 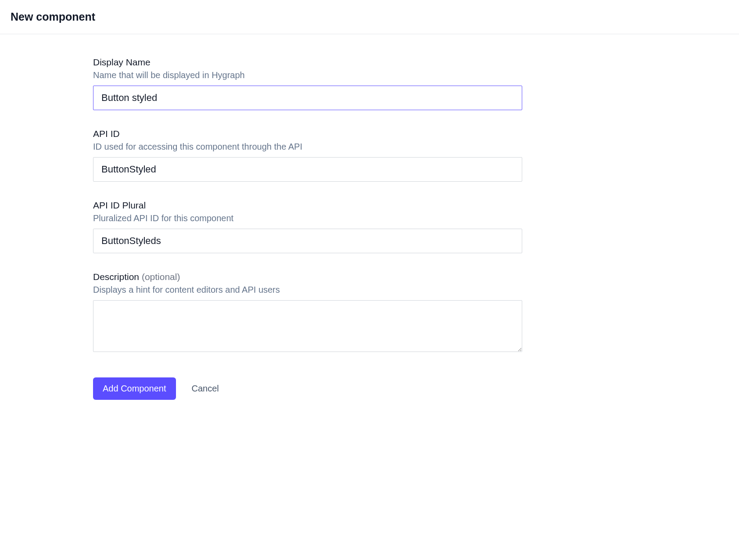 I want to click on api-id-plural-group: API ID Plural Pluralized API ID for this…, so click(x=308, y=226).